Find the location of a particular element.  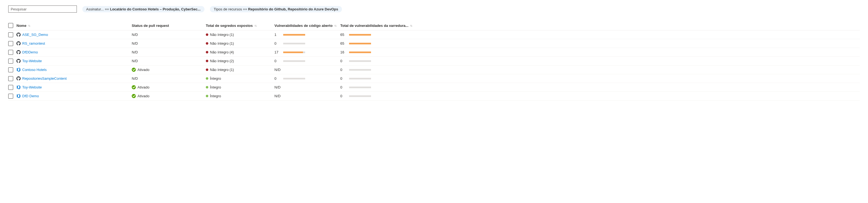

table-row: Toy-Website Ativado Íntegro N/D 0 is located at coordinates (434, 88).